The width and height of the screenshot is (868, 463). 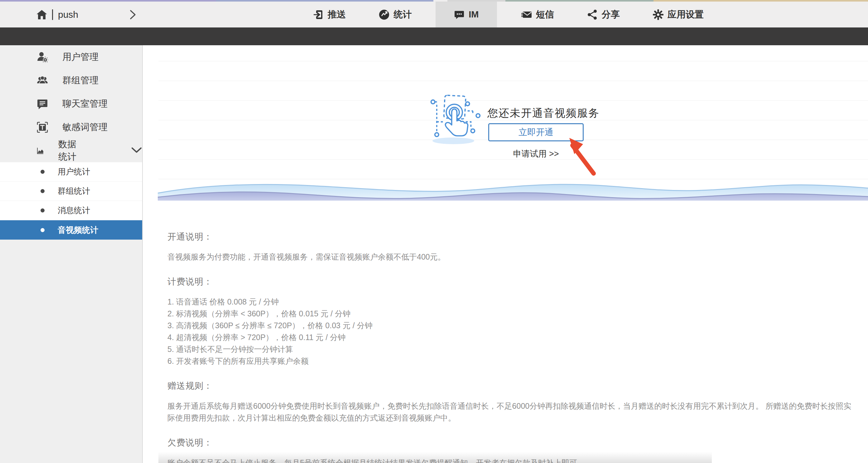 What do you see at coordinates (508, 15) in the screenshot?
I see `top-nav: 推送 统计 IM` at bounding box center [508, 15].